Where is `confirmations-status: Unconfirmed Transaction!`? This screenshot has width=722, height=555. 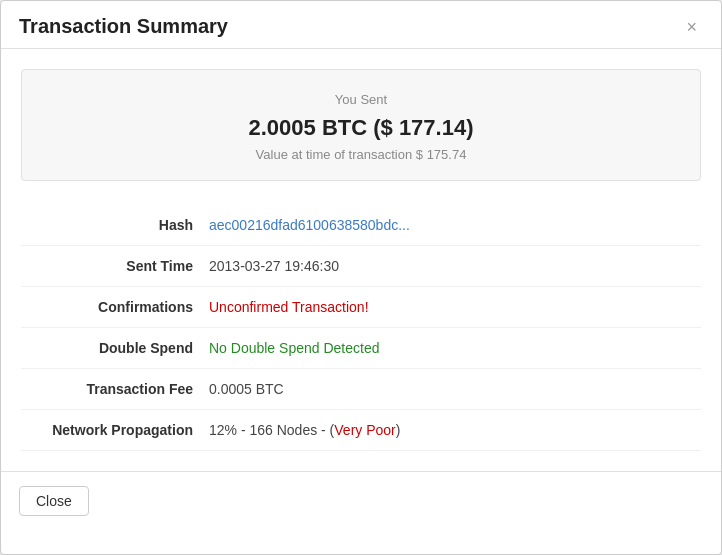 confirmations-status: Unconfirmed Transaction! is located at coordinates (289, 307).